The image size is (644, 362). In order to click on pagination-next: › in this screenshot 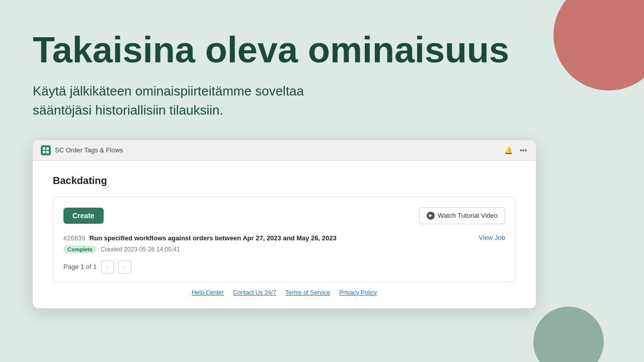, I will do `click(125, 267)`.